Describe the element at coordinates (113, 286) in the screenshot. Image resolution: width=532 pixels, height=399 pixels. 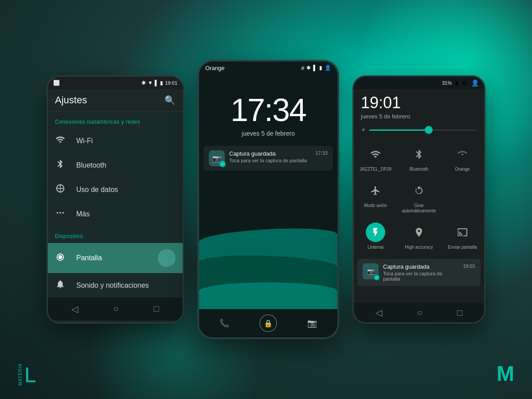
I see `sound-label: Sonido y notificaciones` at that location.